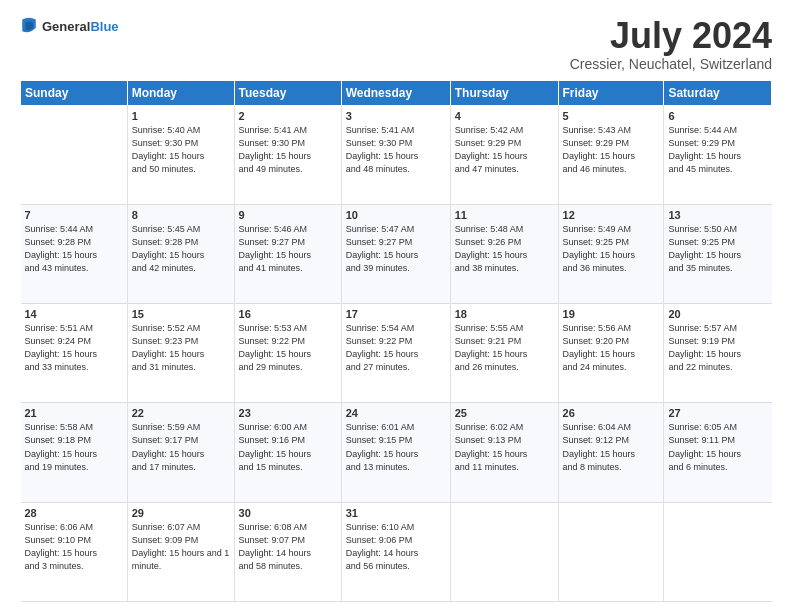 The width and height of the screenshot is (792, 612). What do you see at coordinates (396, 215) in the screenshot?
I see `day-number: 10` at bounding box center [396, 215].